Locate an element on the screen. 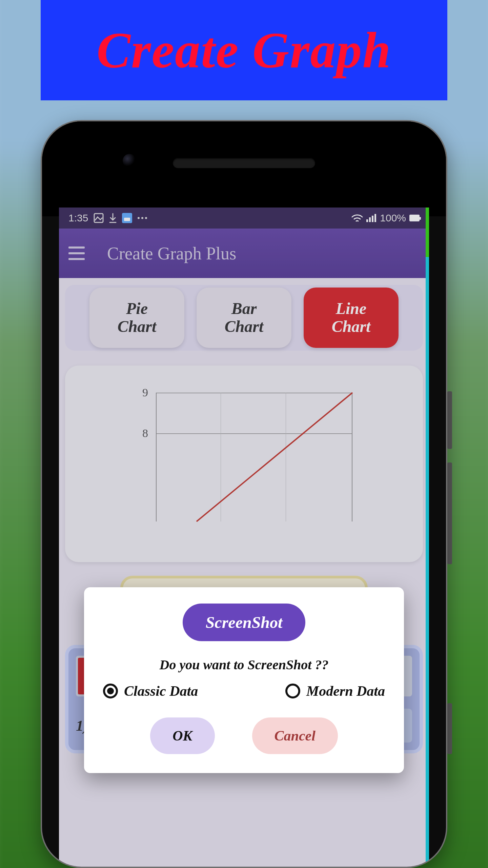 The image size is (488, 868). promo-banner-title: Create Graph is located at coordinates (244, 50).